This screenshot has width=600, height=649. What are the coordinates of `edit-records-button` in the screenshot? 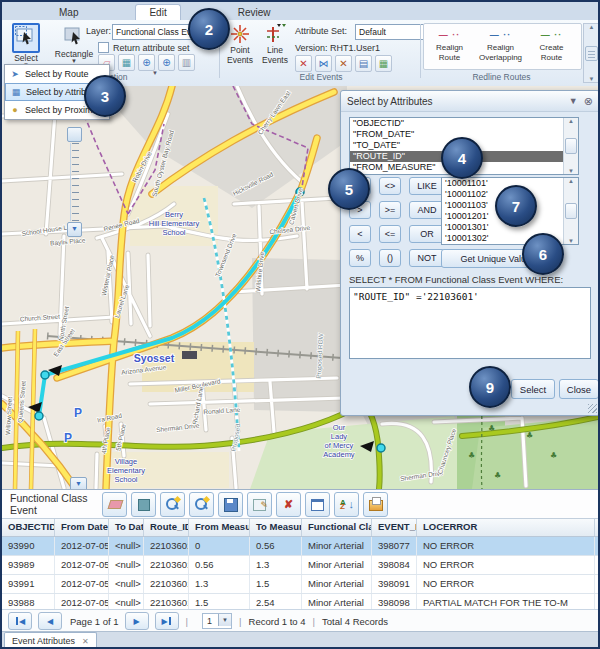 It's located at (260, 504).